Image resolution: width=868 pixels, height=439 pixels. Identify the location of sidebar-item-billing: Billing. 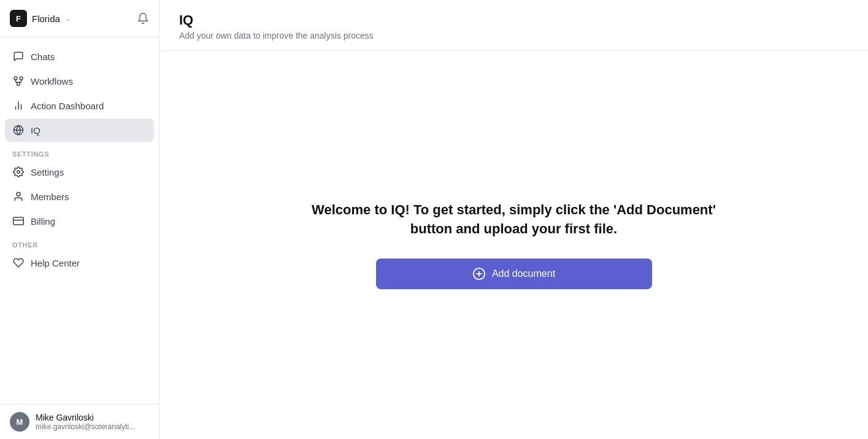
(80, 221).